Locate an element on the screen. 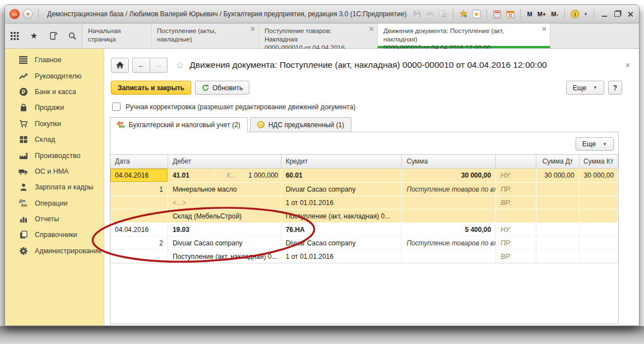  cell-line-number: 1 is located at coordinates (139, 189).